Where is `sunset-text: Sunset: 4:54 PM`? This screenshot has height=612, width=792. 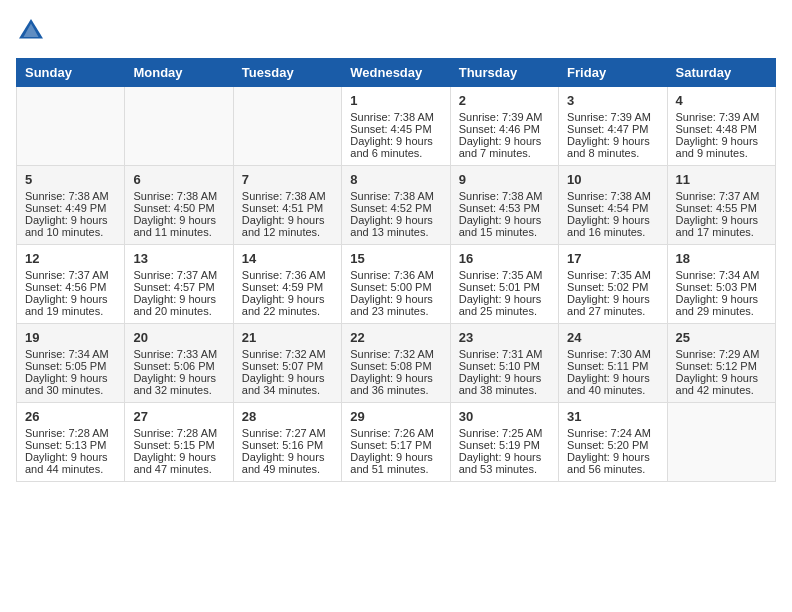 sunset-text: Sunset: 4:54 PM is located at coordinates (612, 208).